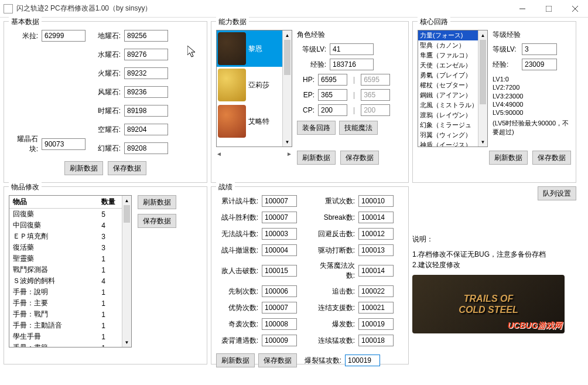 The image size is (588, 385). Describe the element at coordinates (453, 115) in the screenshot. I see `core-item: 渡鴉（レイヴン）` at that location.